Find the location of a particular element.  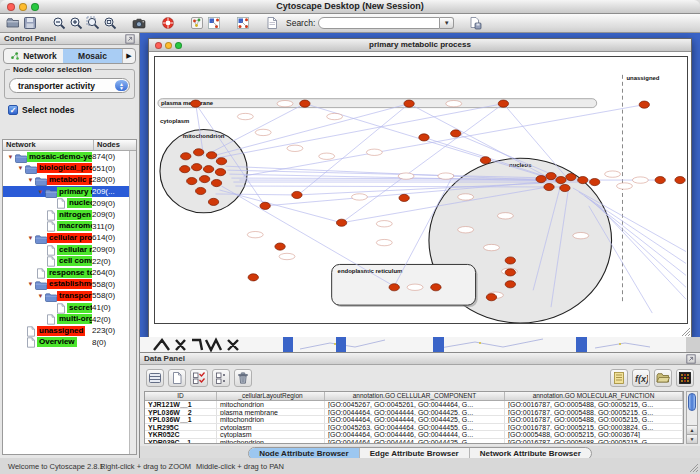

table-cell: YDR039C__1 is located at coordinates (181, 442).